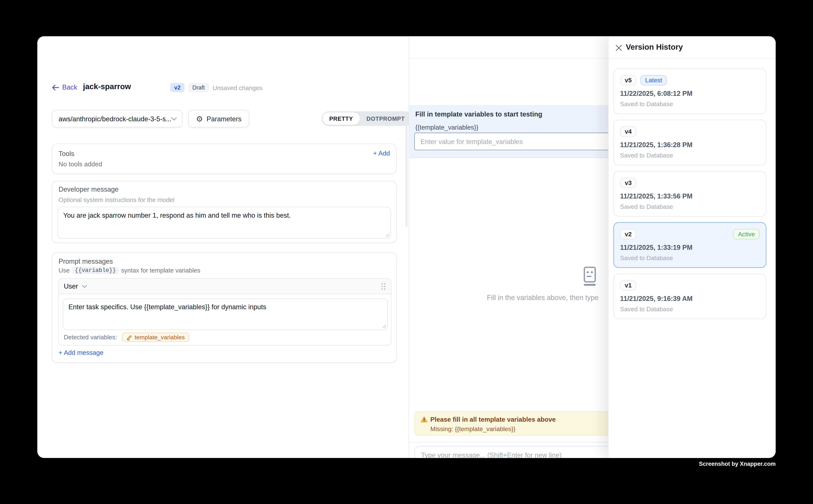  Describe the element at coordinates (161, 270) in the screenshot. I see `hint-suffix: syntax for template variables` at that location.